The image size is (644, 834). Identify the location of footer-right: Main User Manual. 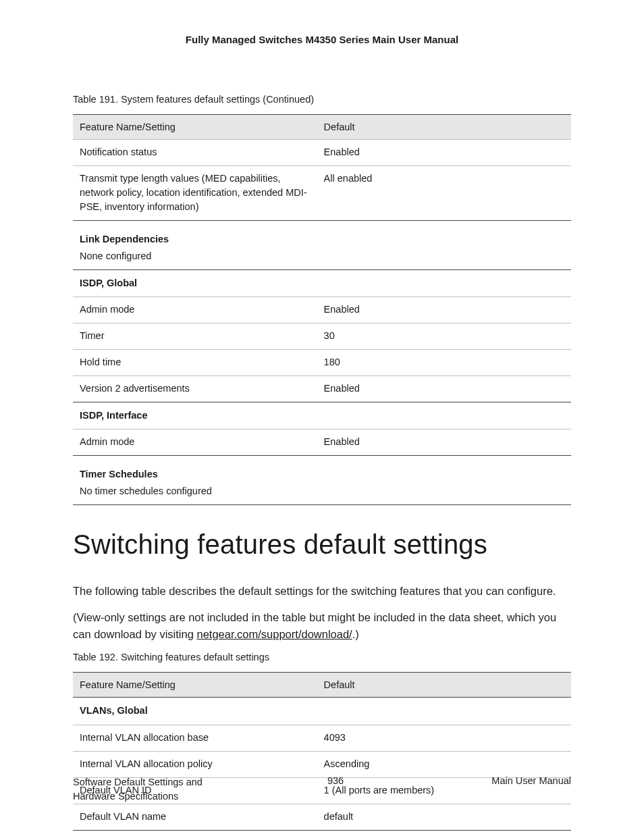
(504, 781).